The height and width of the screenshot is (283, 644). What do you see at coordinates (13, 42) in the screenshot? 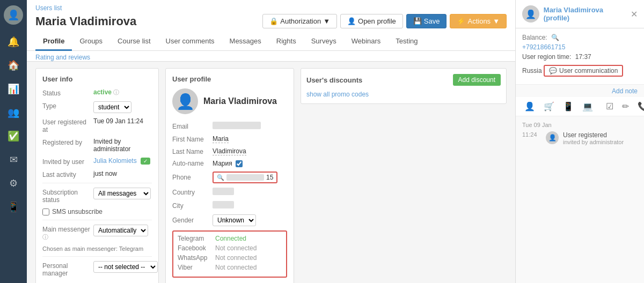
I see `sidebar-icon-bell: 🔔` at bounding box center [13, 42].